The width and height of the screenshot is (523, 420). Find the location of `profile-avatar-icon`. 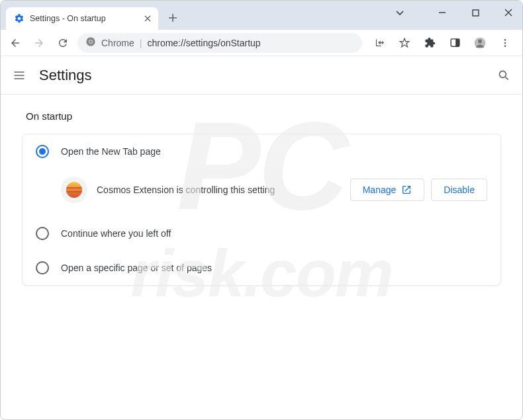

profile-avatar-icon is located at coordinates (480, 43).